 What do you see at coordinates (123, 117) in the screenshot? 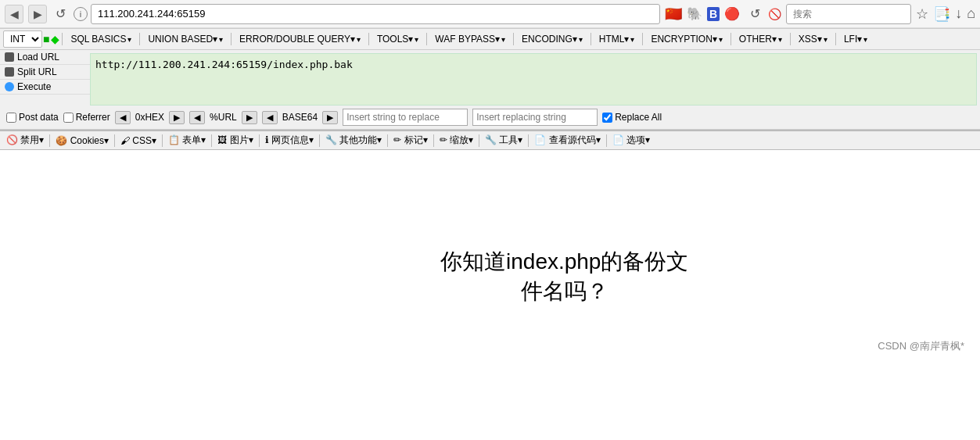
I see `oxhex-left-arrow` at bounding box center [123, 117].